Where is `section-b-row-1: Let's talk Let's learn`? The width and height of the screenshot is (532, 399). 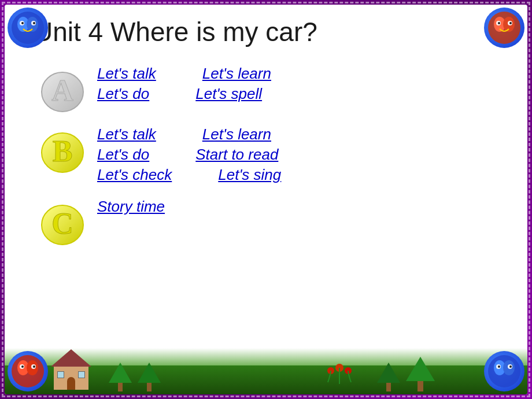 section-b-row-1: Let's talk Let's learn is located at coordinates (301, 134).